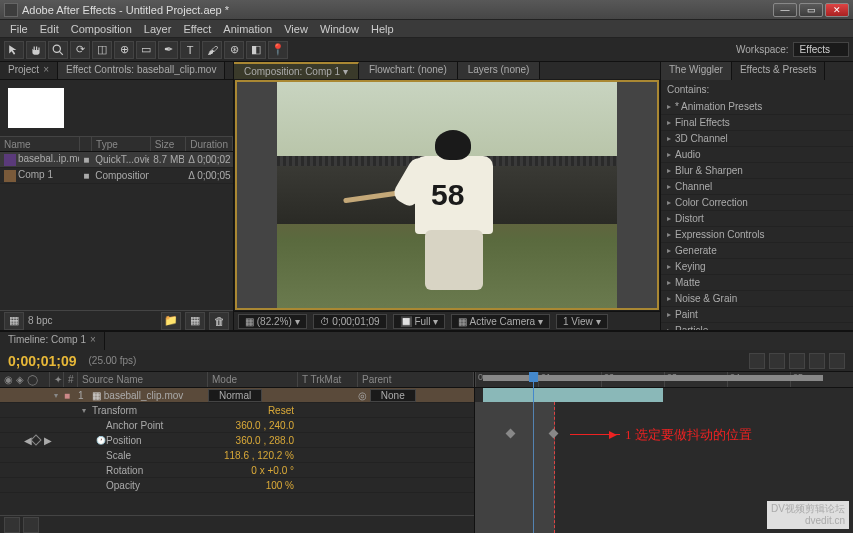  What do you see at coordinates (212, 50) in the screenshot?
I see `brush-tool: 🖌` at bounding box center [212, 50].